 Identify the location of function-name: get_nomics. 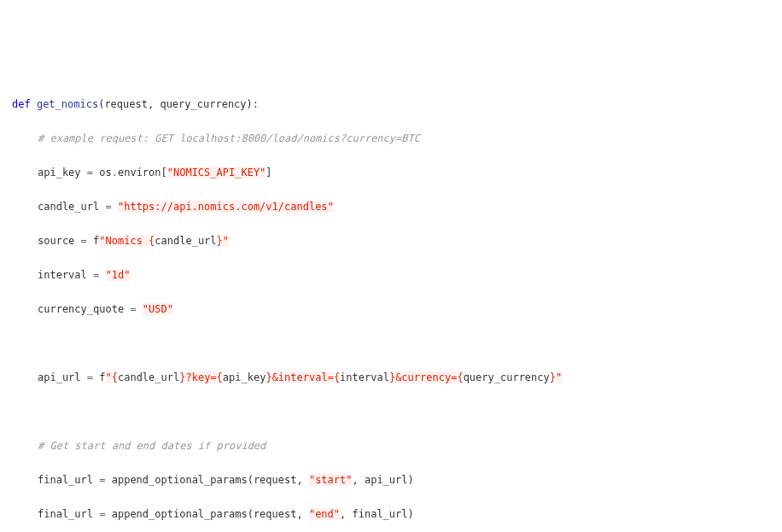
(67, 104).